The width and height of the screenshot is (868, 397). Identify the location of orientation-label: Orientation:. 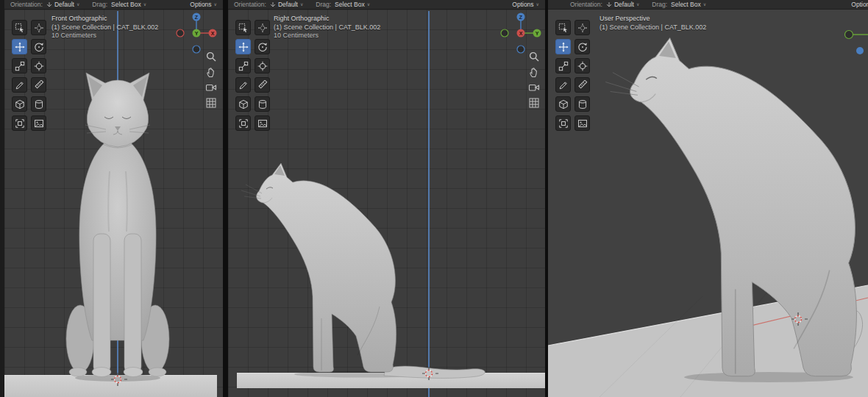
(250, 4).